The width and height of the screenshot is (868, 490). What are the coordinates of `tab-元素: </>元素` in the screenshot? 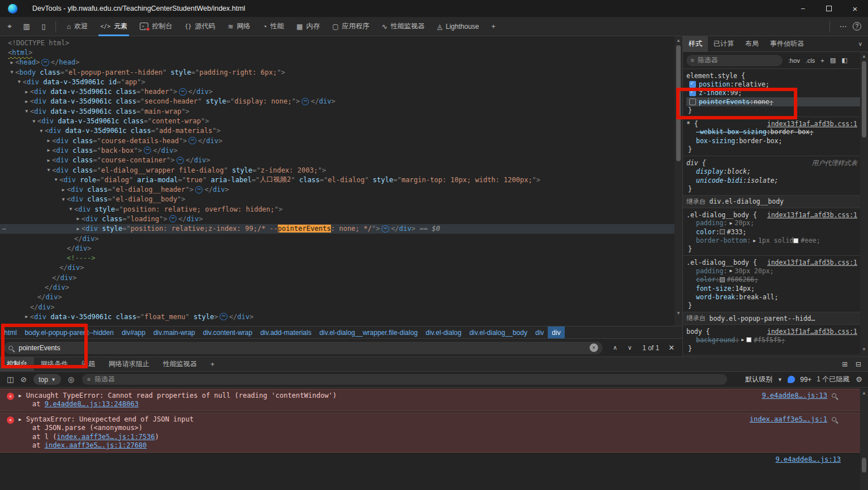 It's located at (114, 27).